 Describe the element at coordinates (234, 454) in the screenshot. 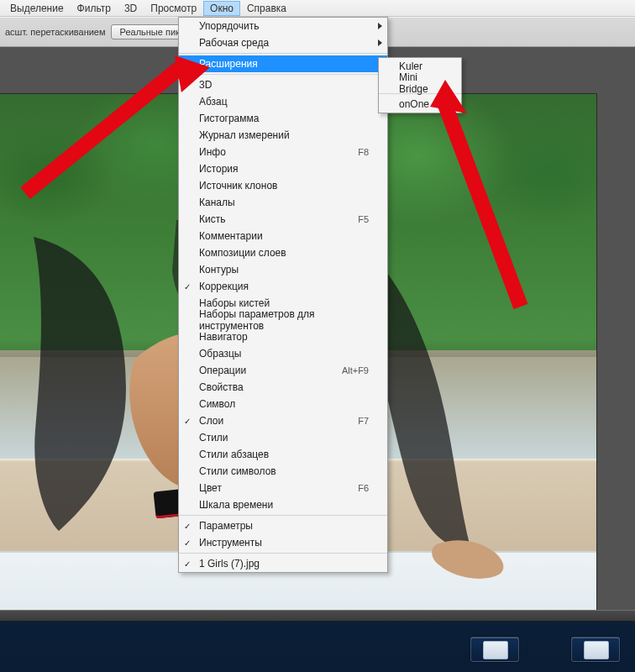

I see `menu-item-label: Стили абзацев` at that location.